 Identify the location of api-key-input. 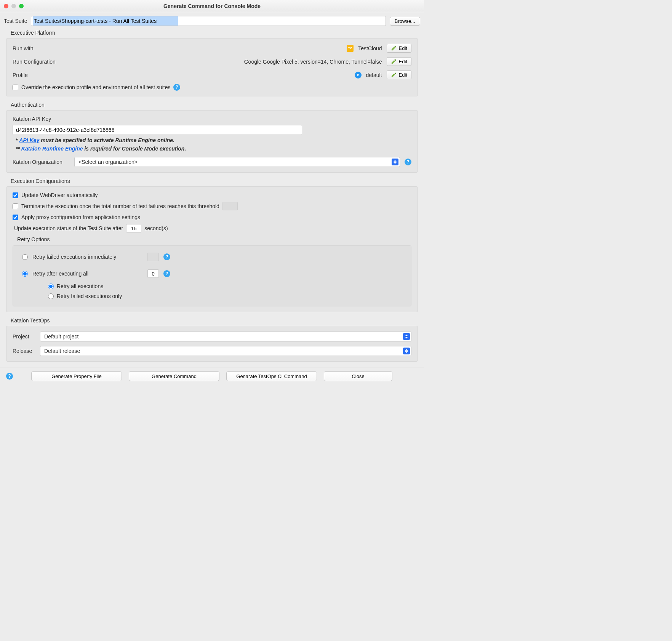
(157, 130).